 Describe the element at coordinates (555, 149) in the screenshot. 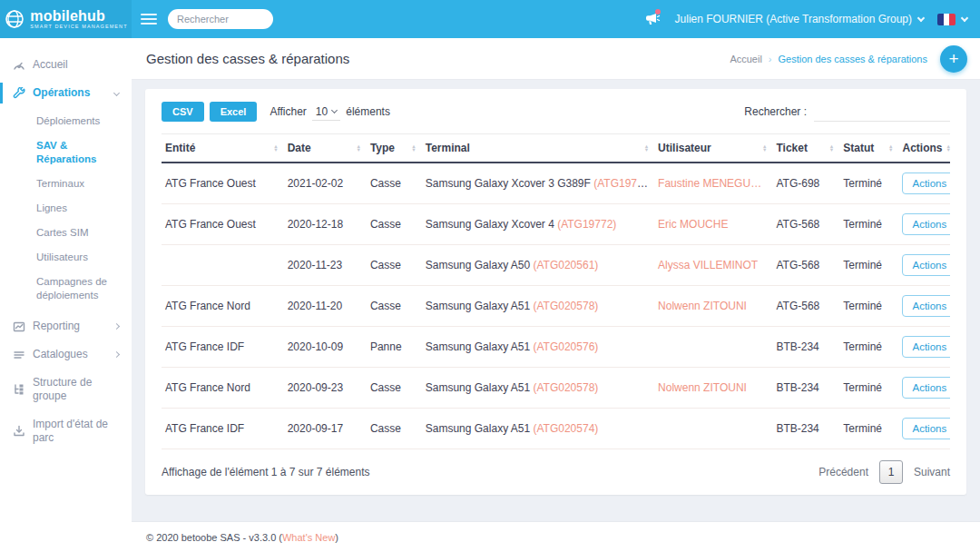

I see `header-row: Entité▲▼Date▲▼Type▲▼Terminal▲▼Utilisateu…` at that location.